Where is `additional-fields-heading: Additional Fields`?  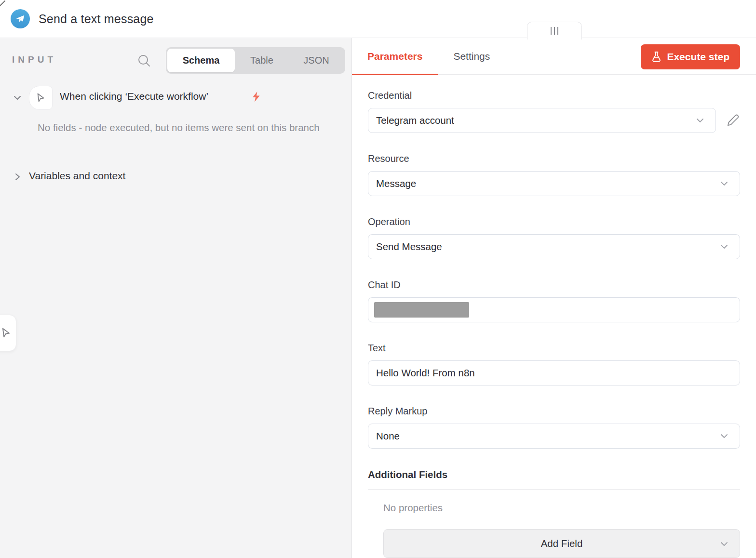
additional-fields-heading: Additional Fields is located at coordinates (554, 479).